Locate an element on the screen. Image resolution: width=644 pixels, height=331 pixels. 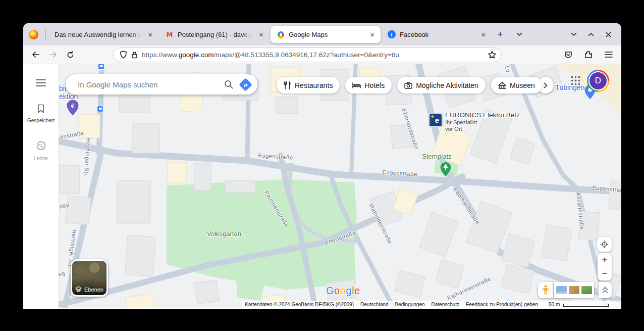
collapse-controls-button is located at coordinates (605, 290).